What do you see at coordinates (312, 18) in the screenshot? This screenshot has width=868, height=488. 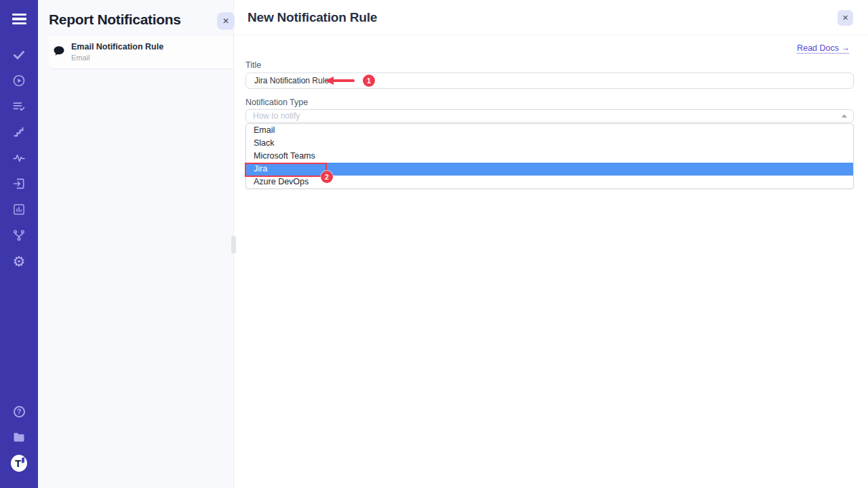 I see `page-title: New Notification Rule` at bounding box center [312, 18].